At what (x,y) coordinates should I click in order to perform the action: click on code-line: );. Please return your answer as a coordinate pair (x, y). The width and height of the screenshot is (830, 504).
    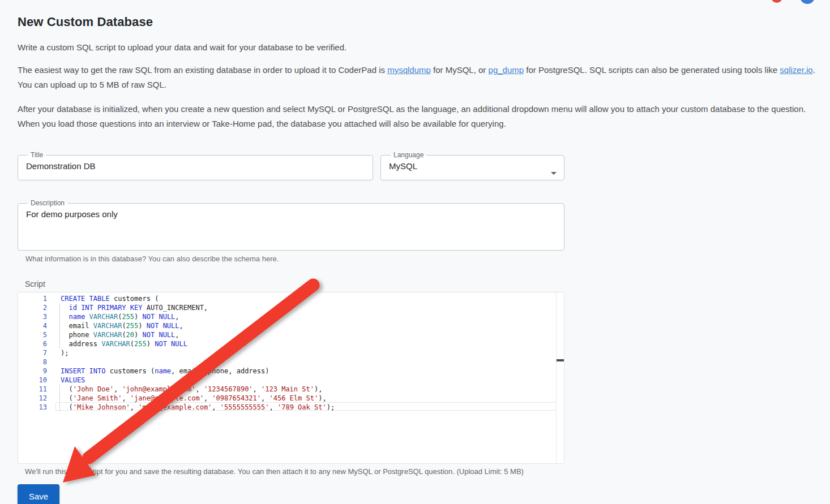
    Looking at the image, I should click on (313, 353).